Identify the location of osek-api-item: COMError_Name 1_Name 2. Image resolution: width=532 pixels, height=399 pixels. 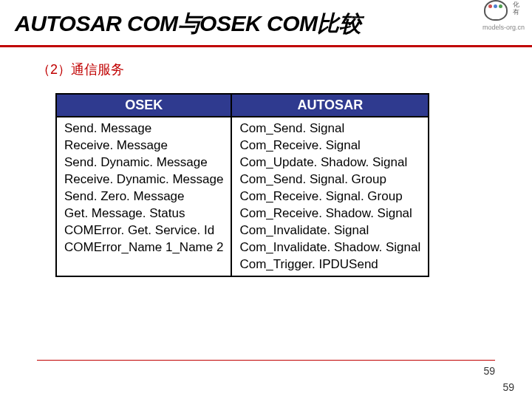
(143, 248).